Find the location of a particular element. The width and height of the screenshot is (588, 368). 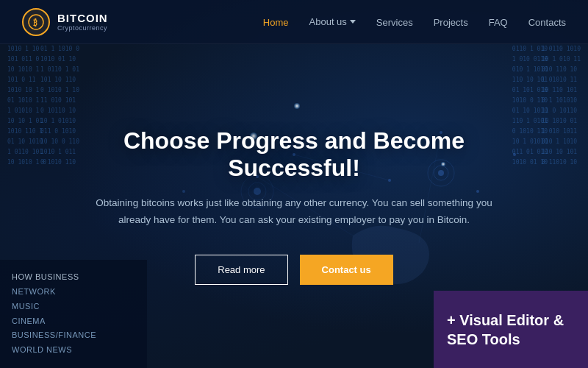

nav-link-about: About us is located at coordinates (332, 22).